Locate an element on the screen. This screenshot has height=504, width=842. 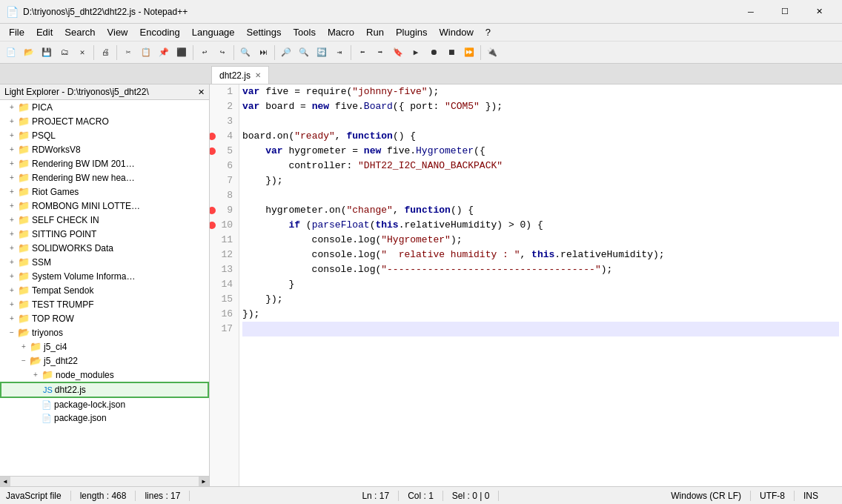
tree-item-self-check-in: + 📁 SELF CHECK IN is located at coordinates (105, 219).